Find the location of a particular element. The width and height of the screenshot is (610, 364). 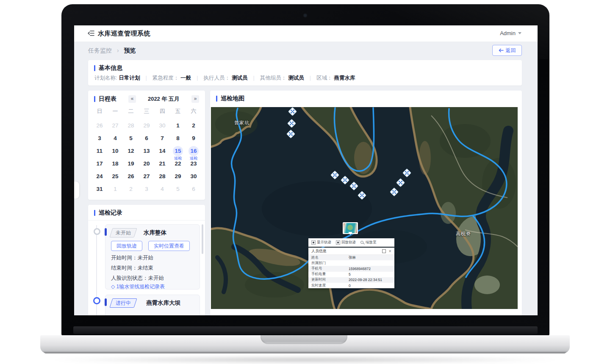

status-badge: 未开始 is located at coordinates (123, 233).